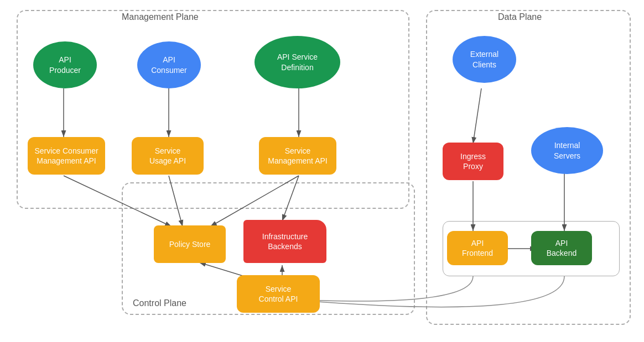 The image size is (644, 342). What do you see at coordinates (159, 303) in the screenshot?
I see `control-plane-label: Control Plane` at bounding box center [159, 303].